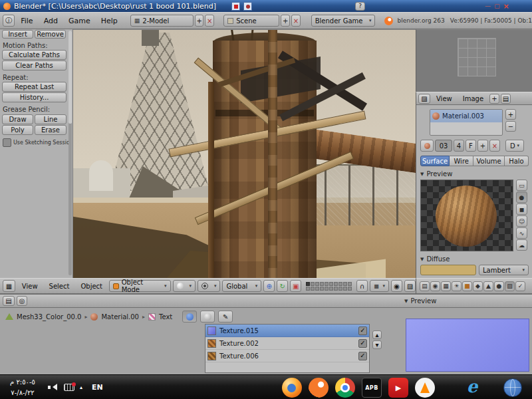 This screenshot has height=399, width=532. What do you see at coordinates (17, 35) in the screenshot?
I see `insert-button: Insert` at bounding box center [17, 35].